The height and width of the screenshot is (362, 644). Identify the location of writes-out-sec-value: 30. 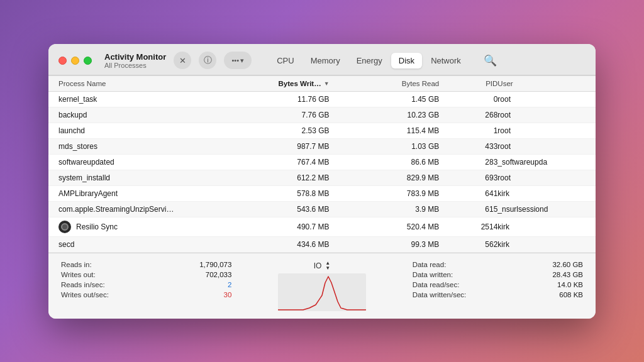
(228, 295).